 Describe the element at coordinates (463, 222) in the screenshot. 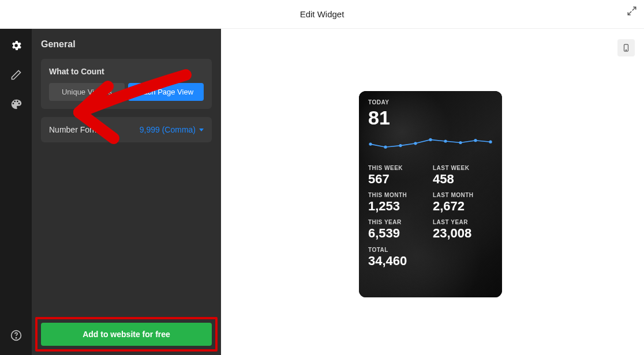

I see `stat-label: LAST YEAR` at that location.